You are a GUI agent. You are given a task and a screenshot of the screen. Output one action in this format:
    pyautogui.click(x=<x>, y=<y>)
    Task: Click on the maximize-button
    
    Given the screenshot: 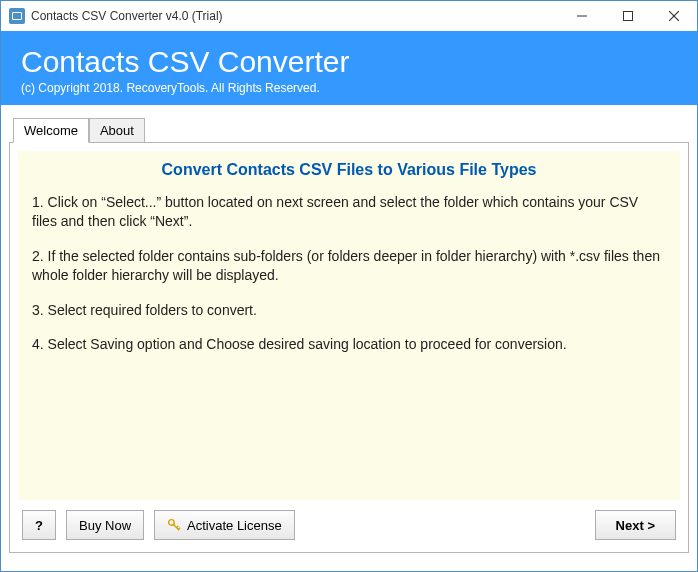 What is the action you would take?
    pyautogui.click(x=628, y=16)
    